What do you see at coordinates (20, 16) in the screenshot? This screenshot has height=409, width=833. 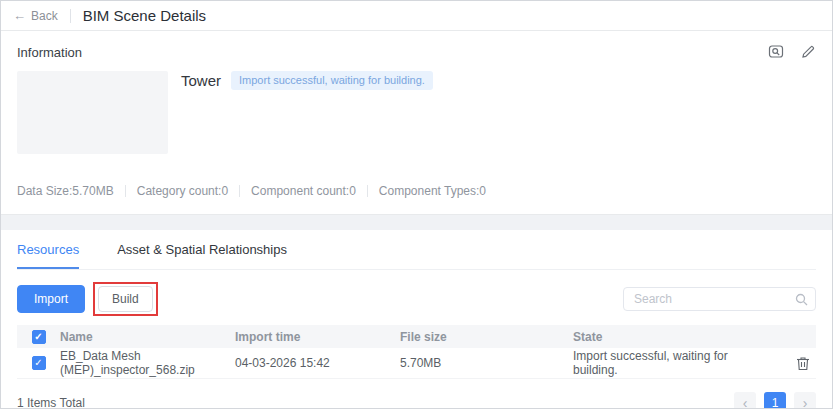 I see `back-arrow-icon: ←` at bounding box center [20, 16].